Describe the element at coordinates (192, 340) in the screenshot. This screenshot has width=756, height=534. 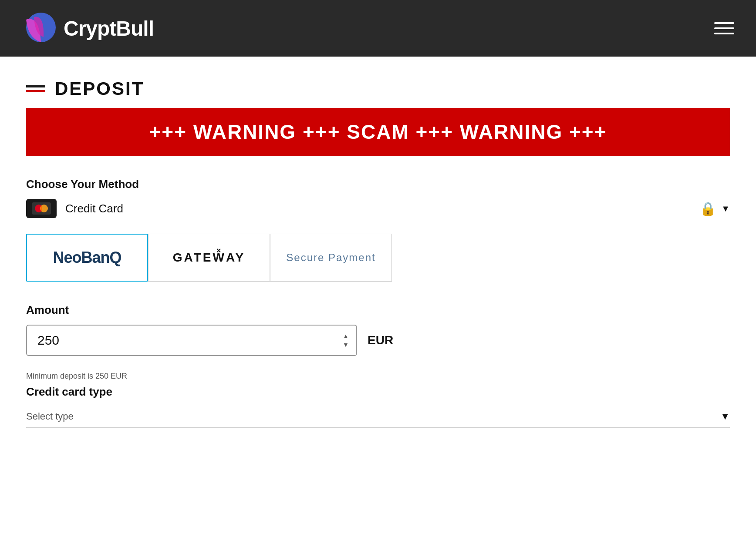
I see `amount-input` at that location.